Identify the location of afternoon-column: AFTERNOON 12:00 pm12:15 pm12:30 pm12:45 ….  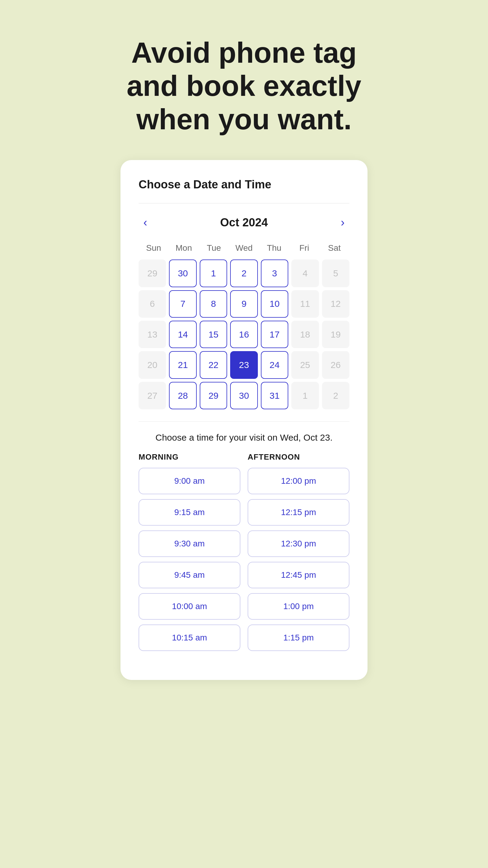
(298, 554).